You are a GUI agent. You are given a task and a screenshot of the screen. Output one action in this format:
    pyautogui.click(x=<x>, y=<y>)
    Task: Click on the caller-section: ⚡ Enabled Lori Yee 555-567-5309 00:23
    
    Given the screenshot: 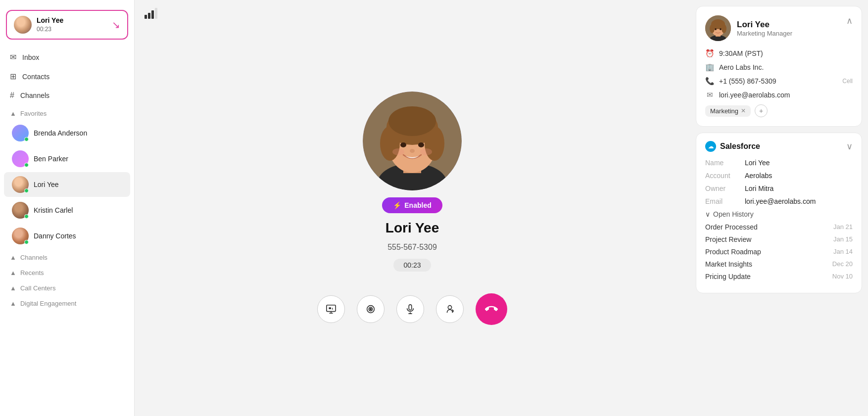 What is the action you would take?
    pyautogui.click(x=412, y=208)
    